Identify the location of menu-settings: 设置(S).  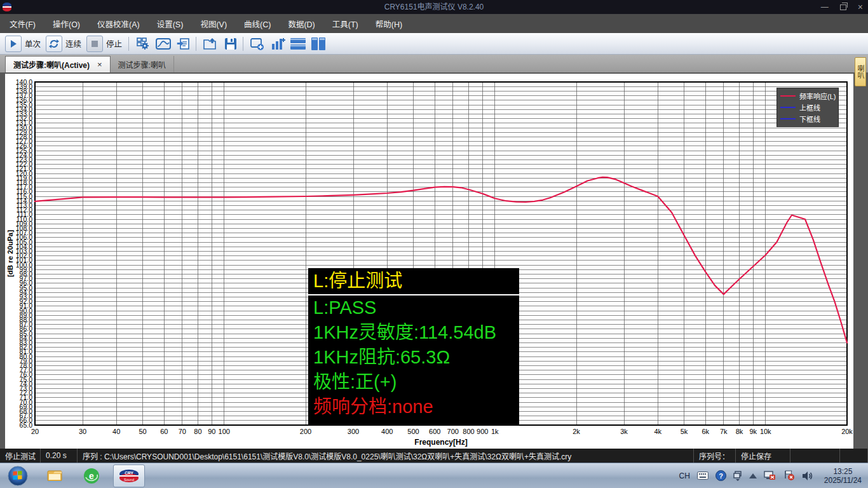
(170, 24).